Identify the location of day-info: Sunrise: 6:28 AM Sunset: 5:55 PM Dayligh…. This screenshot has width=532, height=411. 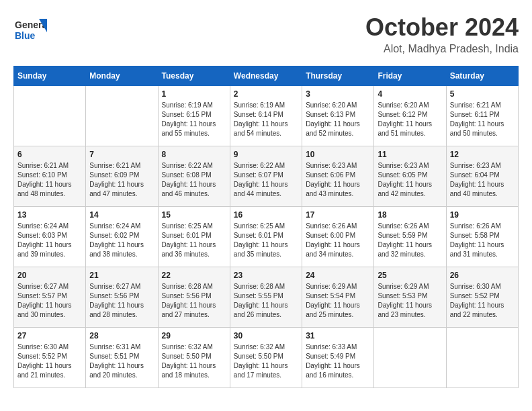
(266, 301).